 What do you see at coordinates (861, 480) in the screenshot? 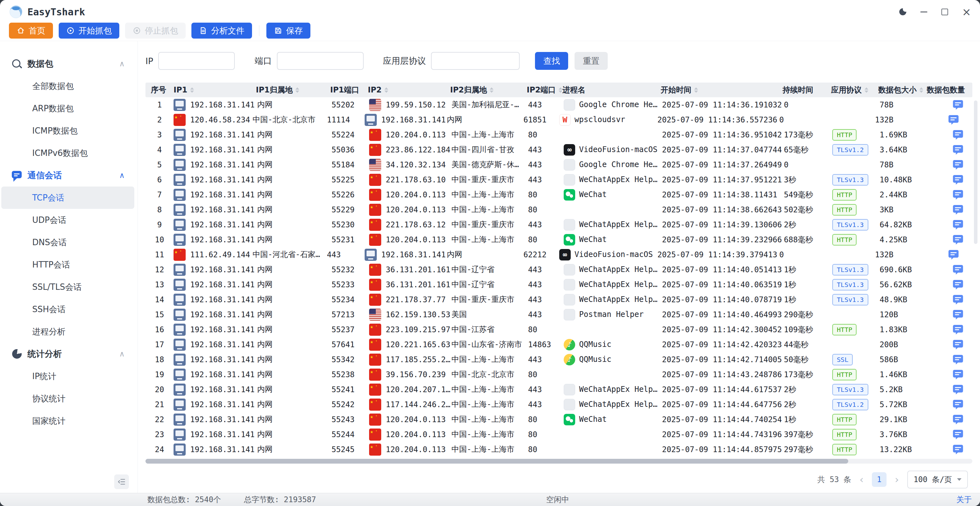
I see `prev-page-button: ‹` at bounding box center [861, 480].